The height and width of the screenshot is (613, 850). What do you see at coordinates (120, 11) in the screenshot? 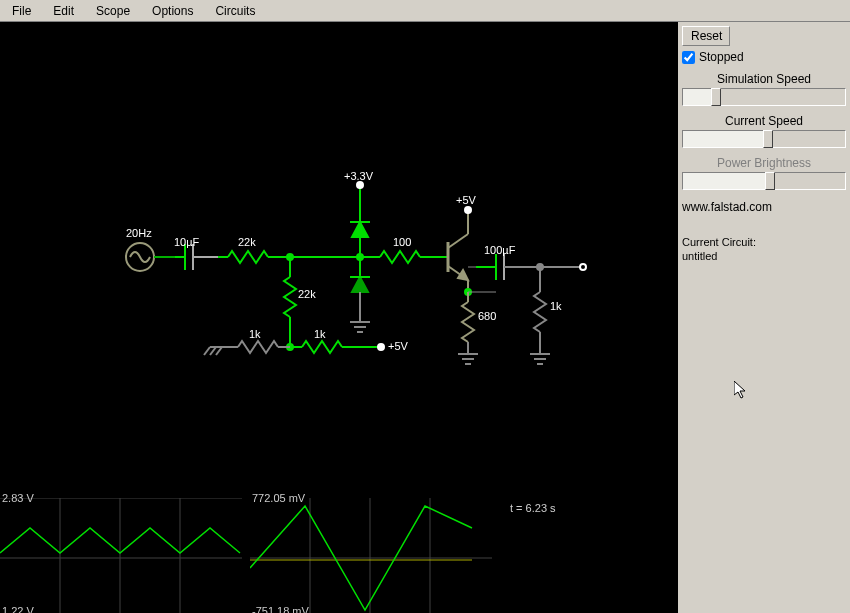
I see `menu-scope: Scope` at bounding box center [120, 11].